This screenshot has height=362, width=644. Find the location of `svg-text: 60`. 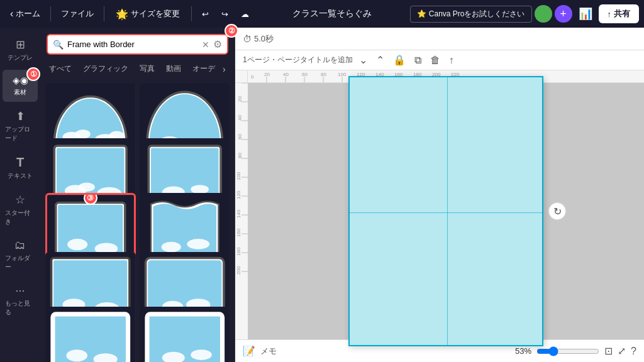

svg-text: 60 is located at coordinates (304, 74).